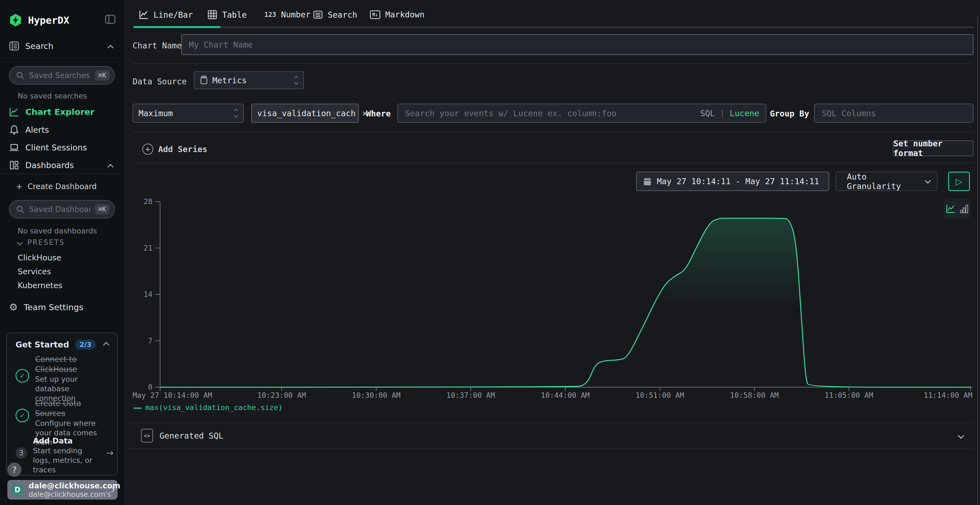 Image resolution: width=980 pixels, height=505 pixels. What do you see at coordinates (150, 341) in the screenshot?
I see `y-tick-label: 7` at bounding box center [150, 341].